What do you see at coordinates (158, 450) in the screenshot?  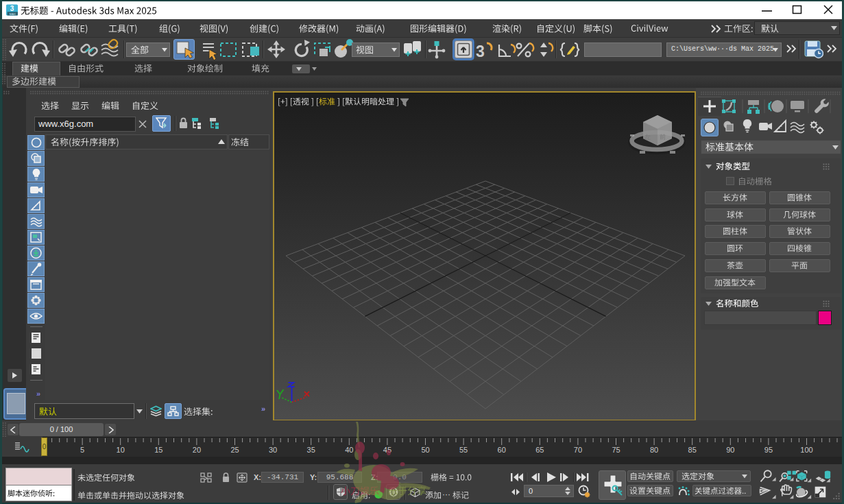 I see `svg-text: 15` at bounding box center [158, 450].